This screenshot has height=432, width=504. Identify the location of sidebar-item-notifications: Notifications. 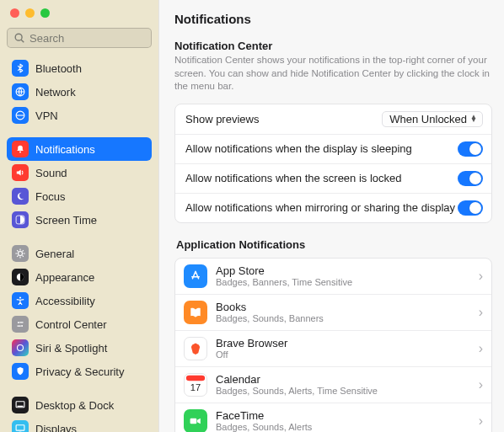
(79, 149).